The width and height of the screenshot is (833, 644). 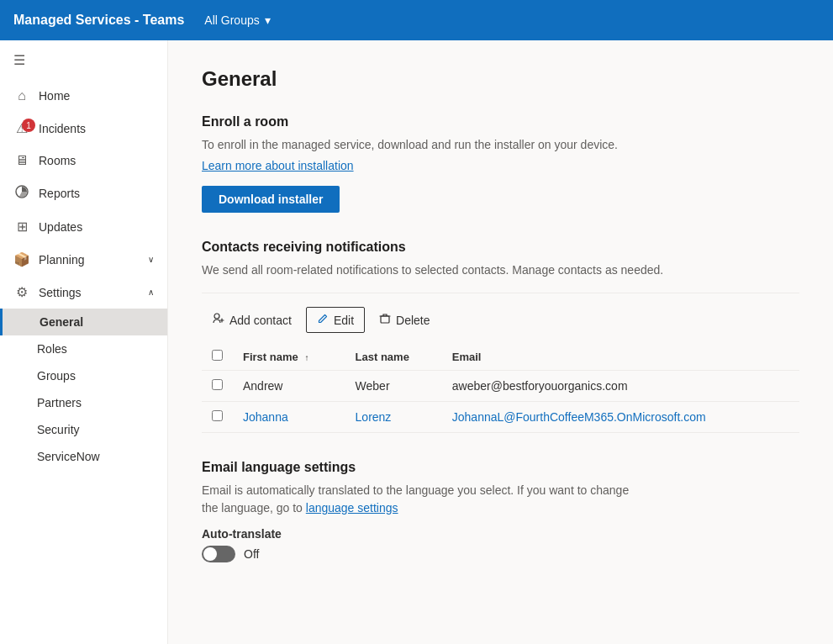 I want to click on table-header-lastname: Last name, so click(x=393, y=356).